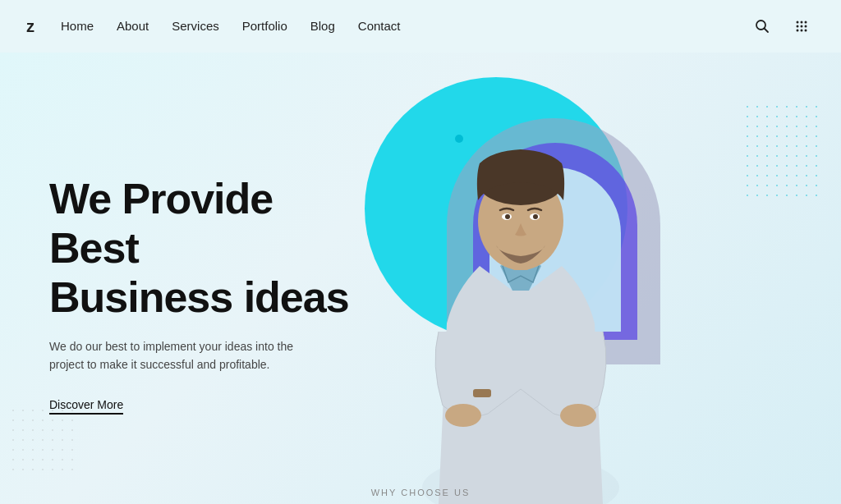  Describe the element at coordinates (41, 438) in the screenshot. I see `dot-grid-left` at that location.